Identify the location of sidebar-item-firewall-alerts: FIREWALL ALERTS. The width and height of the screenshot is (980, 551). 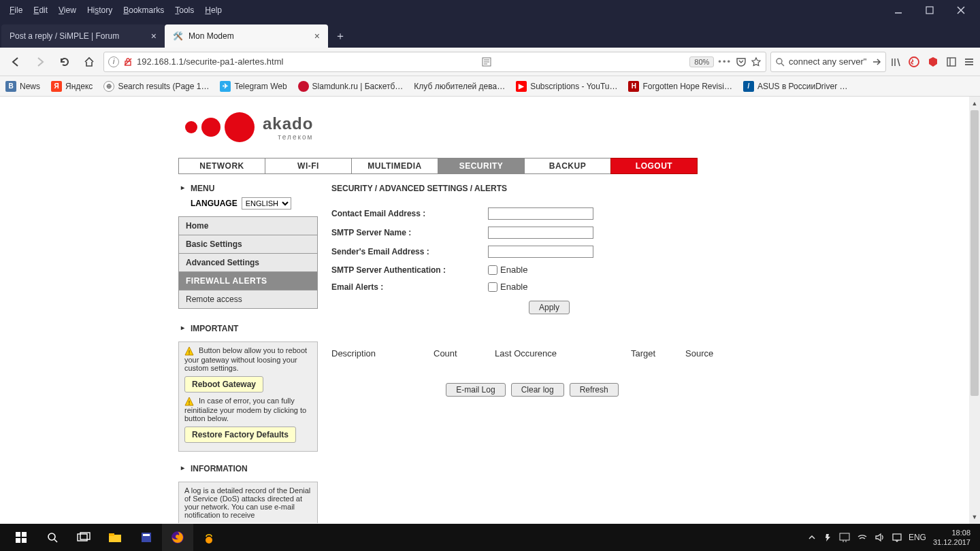
(248, 282).